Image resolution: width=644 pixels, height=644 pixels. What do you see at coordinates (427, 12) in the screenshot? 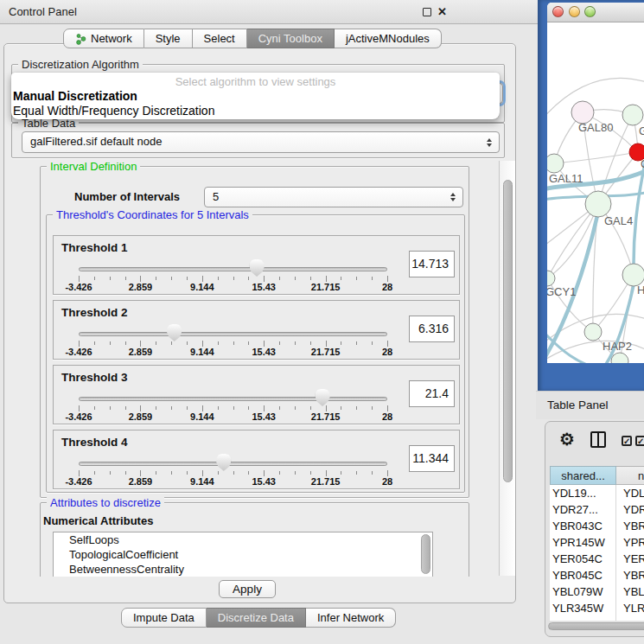
I see `float-window-icon` at bounding box center [427, 12].